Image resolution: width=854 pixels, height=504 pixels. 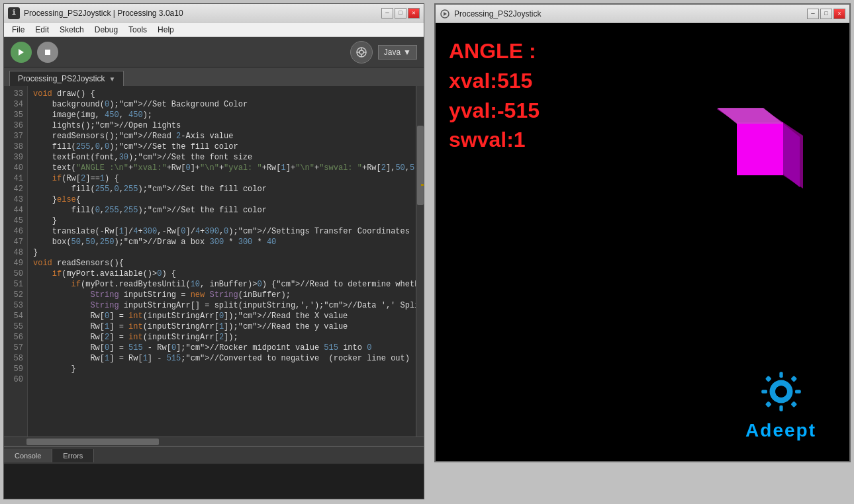 What do you see at coordinates (445, 14) in the screenshot?
I see `output-titlebar-icon` at bounding box center [445, 14].